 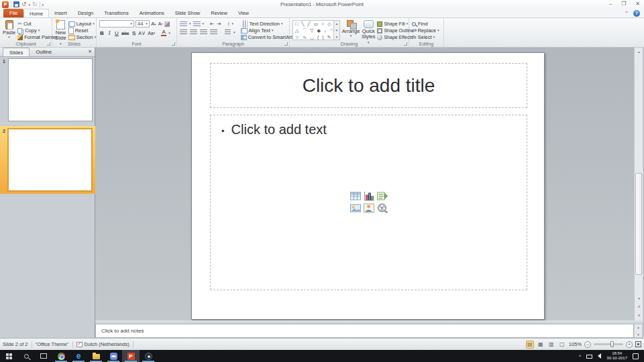 I want to click on minimize-button: –, so click(x=610, y=4).